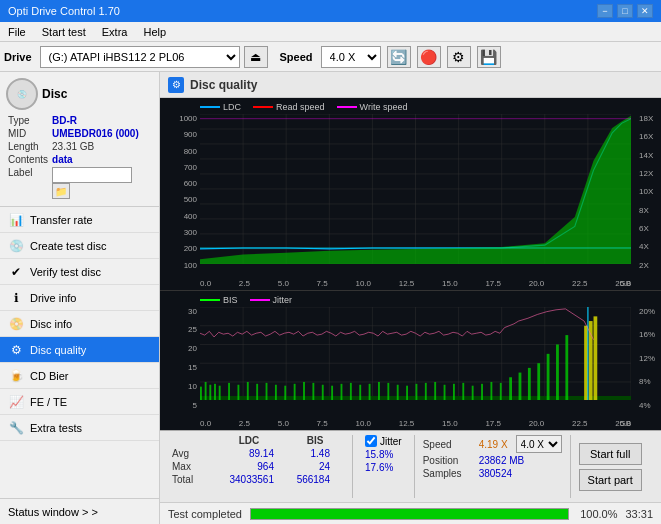  Describe the element at coordinates (61, 191) in the screenshot. I see `label-browse-button: 📁` at that location.